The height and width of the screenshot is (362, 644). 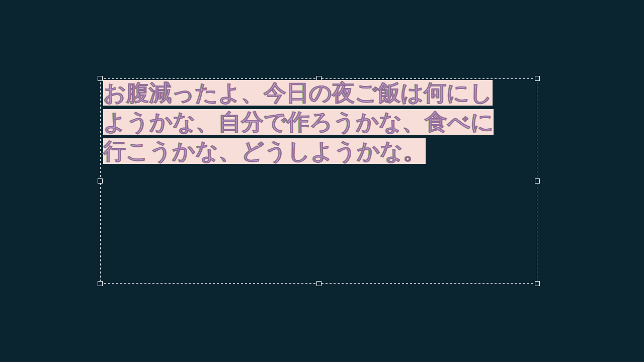 What do you see at coordinates (537, 284) in the screenshot?
I see `resize-handle-bottom-right` at bounding box center [537, 284].